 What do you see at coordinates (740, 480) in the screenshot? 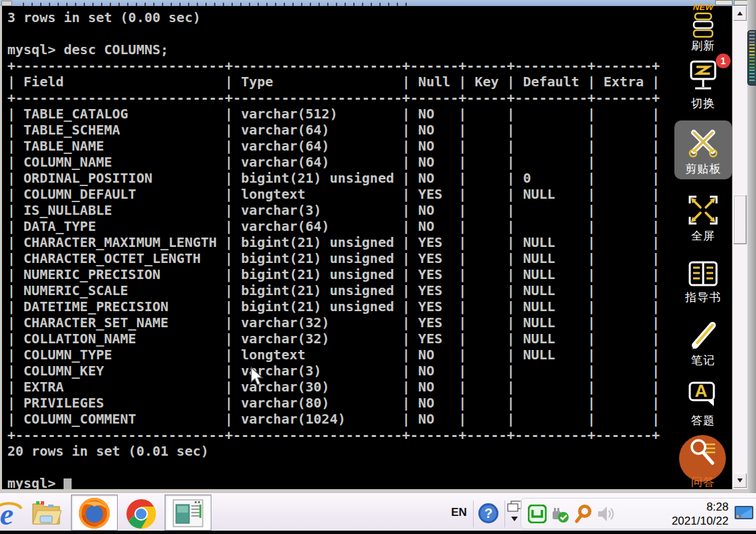
I see `arrow-down-icon` at bounding box center [740, 480].